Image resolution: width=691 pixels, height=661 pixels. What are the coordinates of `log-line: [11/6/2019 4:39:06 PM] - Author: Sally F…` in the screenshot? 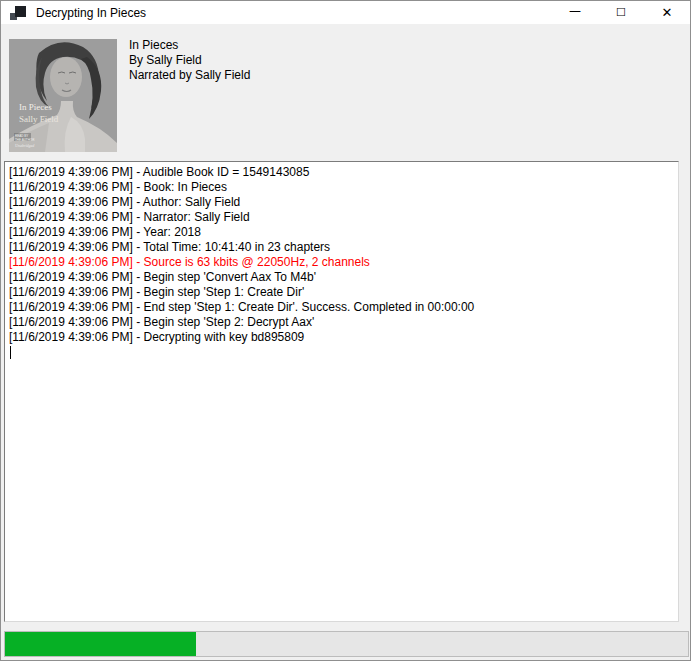 It's located at (342, 202).